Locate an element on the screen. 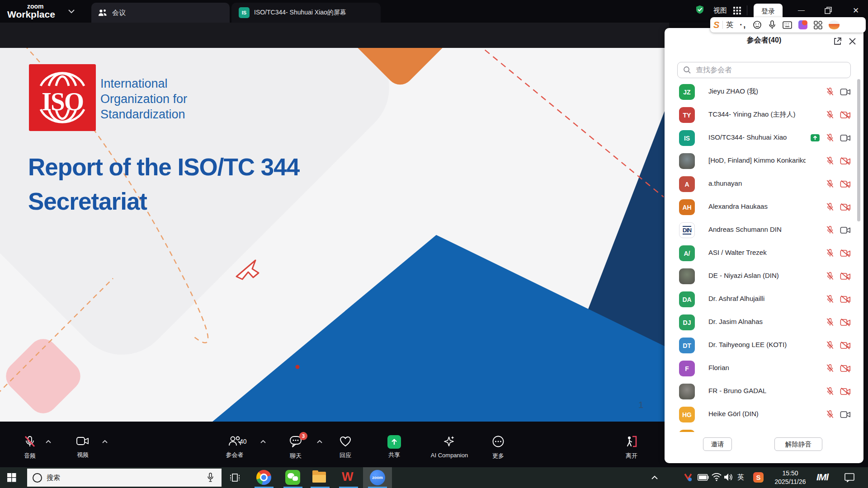 This screenshot has height=488, width=868. avatar: JZ is located at coordinates (687, 92).